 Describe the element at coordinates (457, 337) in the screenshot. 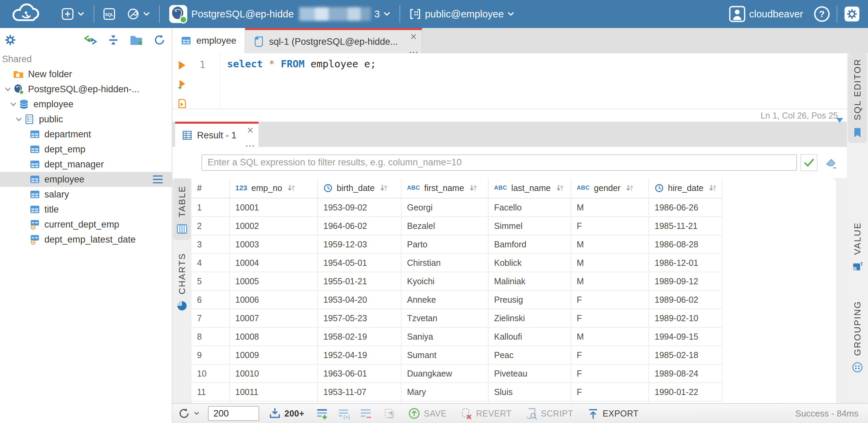

I see `table-row: 8100081958-02-19SaniyaKalloufiM1994-09-1…` at that location.